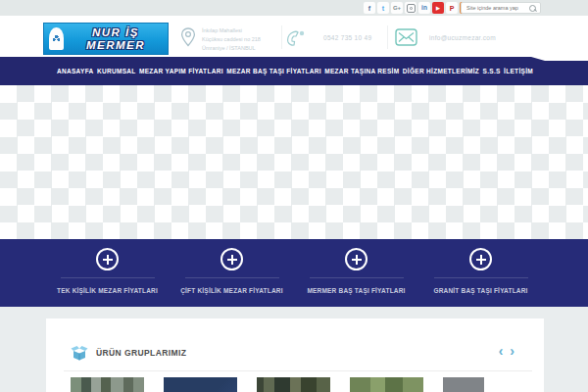  I want to click on address-line1: İnkılap Mahallesi, so click(231, 31).